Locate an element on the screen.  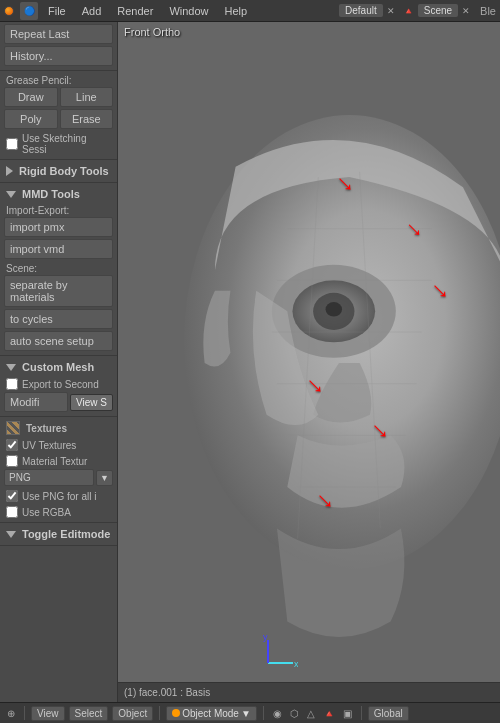
uv-textures-row: UV Textures is located at coordinates (58, 445).